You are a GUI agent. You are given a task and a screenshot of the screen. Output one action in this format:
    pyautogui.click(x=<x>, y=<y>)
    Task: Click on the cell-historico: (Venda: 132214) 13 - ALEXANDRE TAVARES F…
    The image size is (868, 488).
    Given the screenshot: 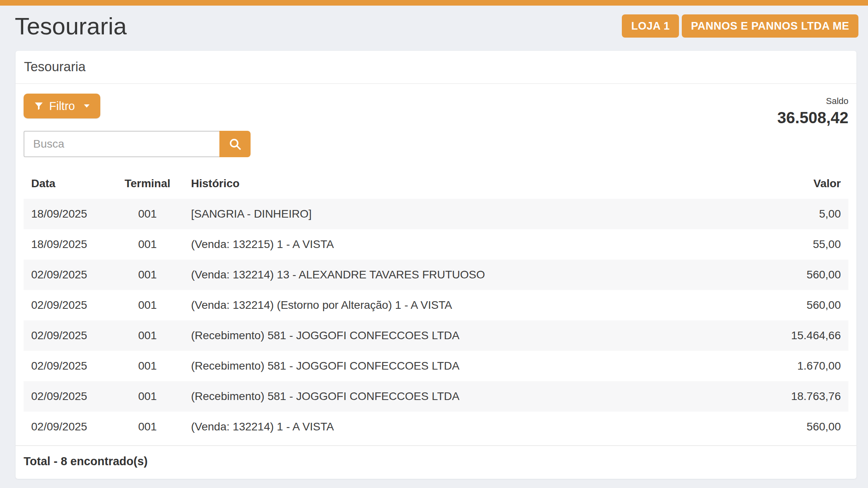 What is the action you would take?
    pyautogui.click(x=456, y=275)
    